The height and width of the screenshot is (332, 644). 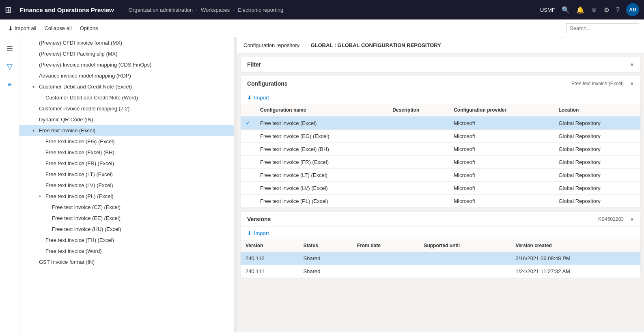 What do you see at coordinates (441, 175) in the screenshot?
I see `table-row: Free text invoice (LT) (Excel) Microsoft…` at bounding box center [441, 175].